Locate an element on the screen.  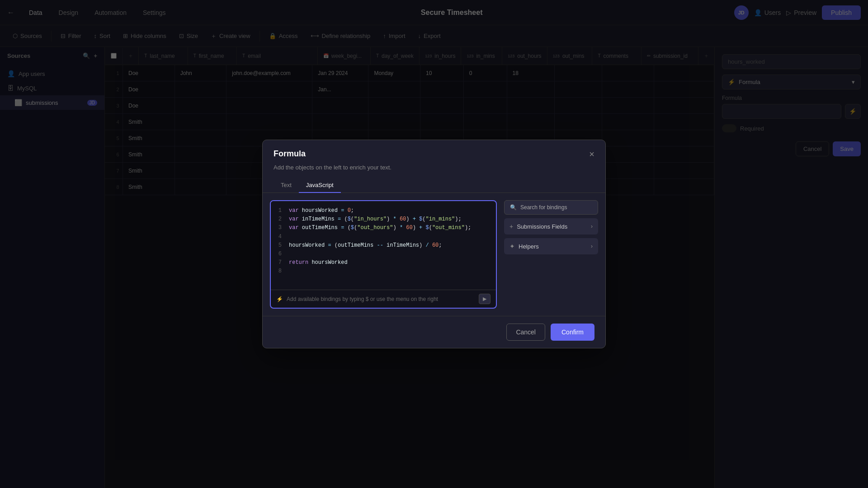
tab-javascript: JavaScript is located at coordinates (320, 185).